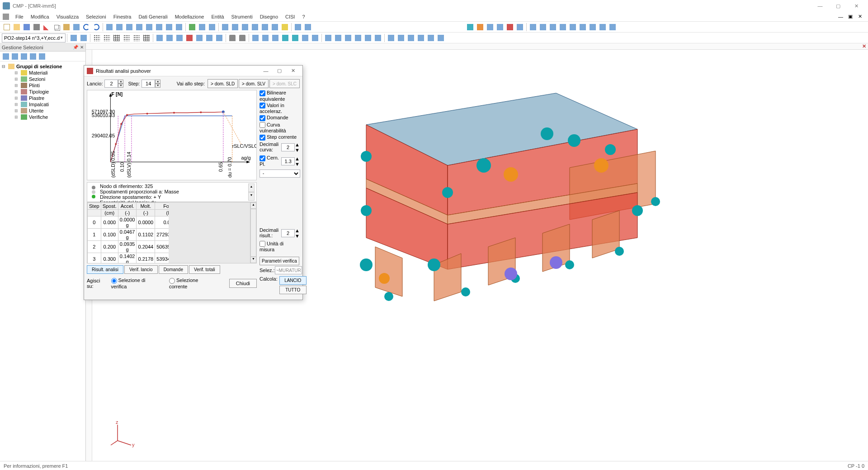  Describe the element at coordinates (288, 147) in the screenshot. I see `decimali-curva-input` at that location.